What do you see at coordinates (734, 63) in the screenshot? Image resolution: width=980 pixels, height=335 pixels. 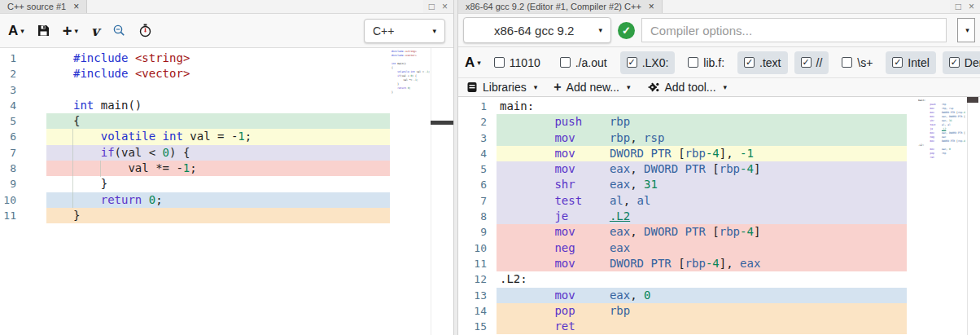 I see `filter-buttons: 11010./a.out✓.LX0:lib.f:✓.text✓//\s+✓Int…` at bounding box center [734, 63].